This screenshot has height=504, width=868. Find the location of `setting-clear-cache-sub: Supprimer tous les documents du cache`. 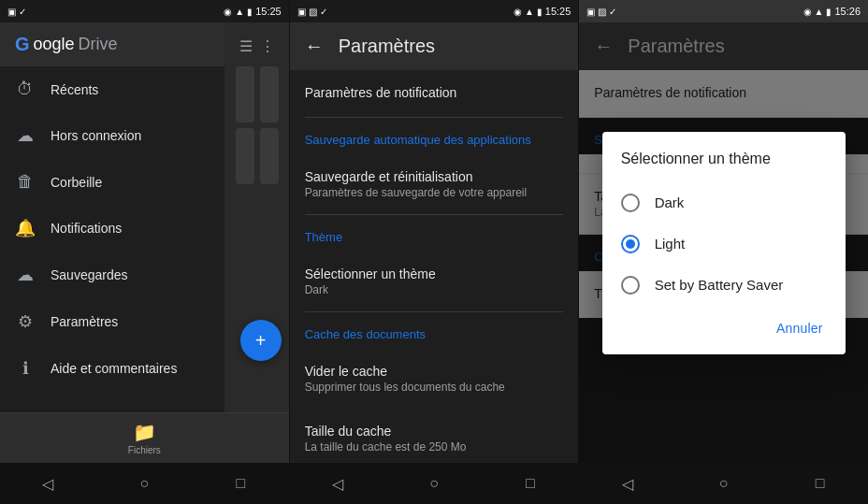

setting-clear-cache-sub: Supprimer tous les documents du cache is located at coordinates (434, 387).